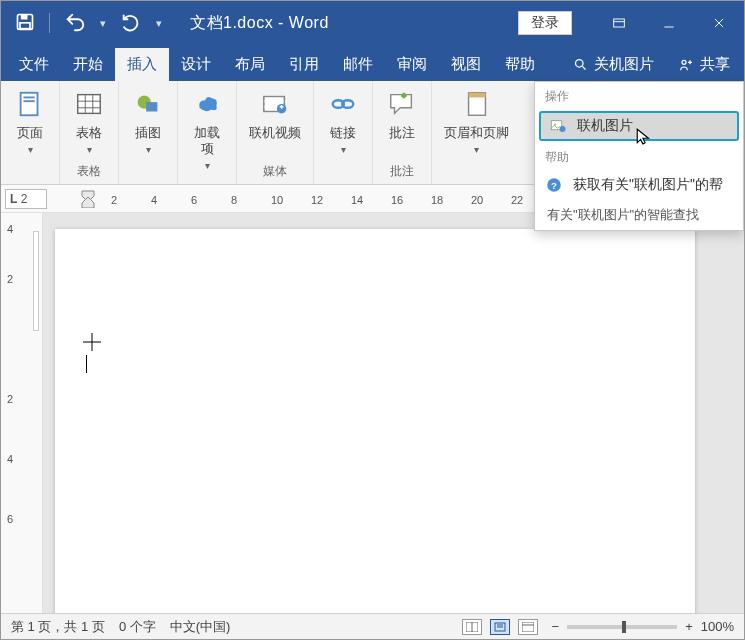 This screenshot has height=640, width=745. I want to click on header-footer-icon, so click(477, 104).